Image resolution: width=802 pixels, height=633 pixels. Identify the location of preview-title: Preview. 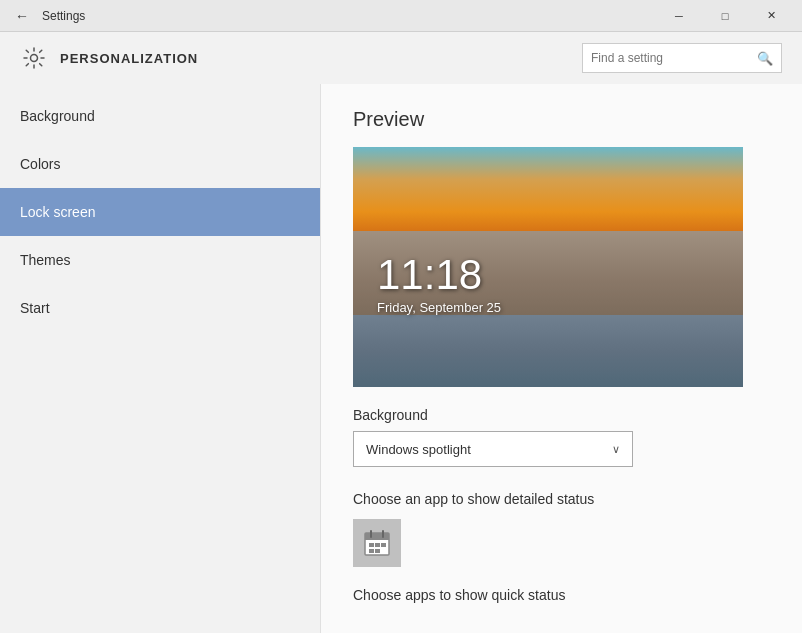
(562, 120).